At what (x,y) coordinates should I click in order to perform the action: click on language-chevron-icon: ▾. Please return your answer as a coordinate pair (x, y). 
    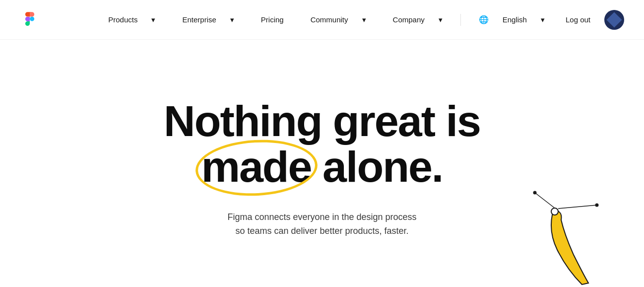
    Looking at the image, I should click on (543, 20).